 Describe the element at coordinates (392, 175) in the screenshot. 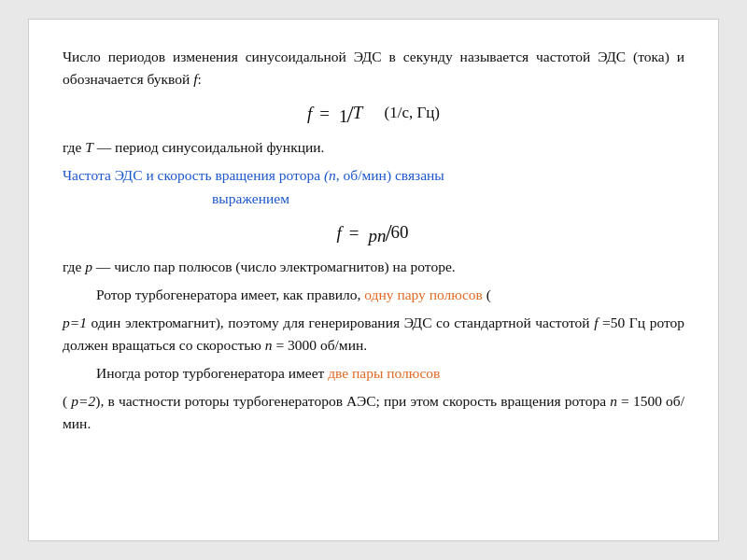

I see `blue-mid: об/мин) связаны` at that location.